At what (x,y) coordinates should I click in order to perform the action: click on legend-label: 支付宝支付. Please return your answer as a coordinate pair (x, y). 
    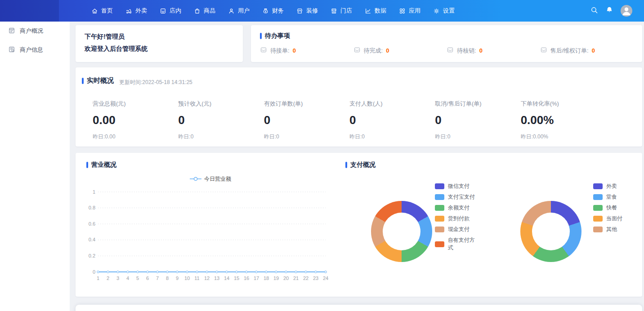
    Looking at the image, I should click on (461, 197).